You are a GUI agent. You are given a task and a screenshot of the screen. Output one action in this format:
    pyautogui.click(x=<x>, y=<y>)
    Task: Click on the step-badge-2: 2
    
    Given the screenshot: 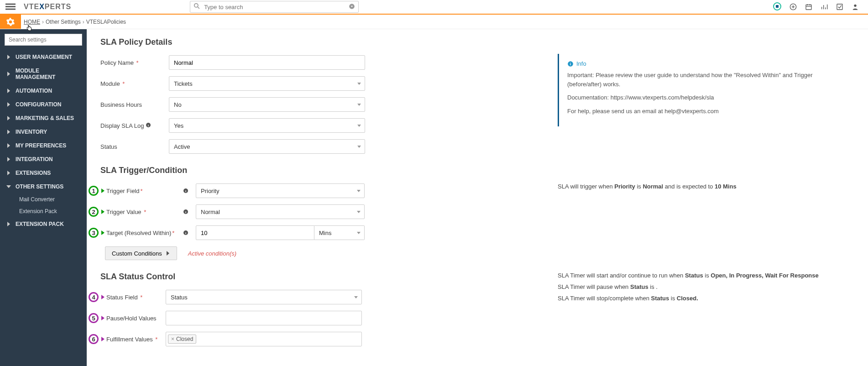 What is the action you would take?
    pyautogui.click(x=94, y=212)
    